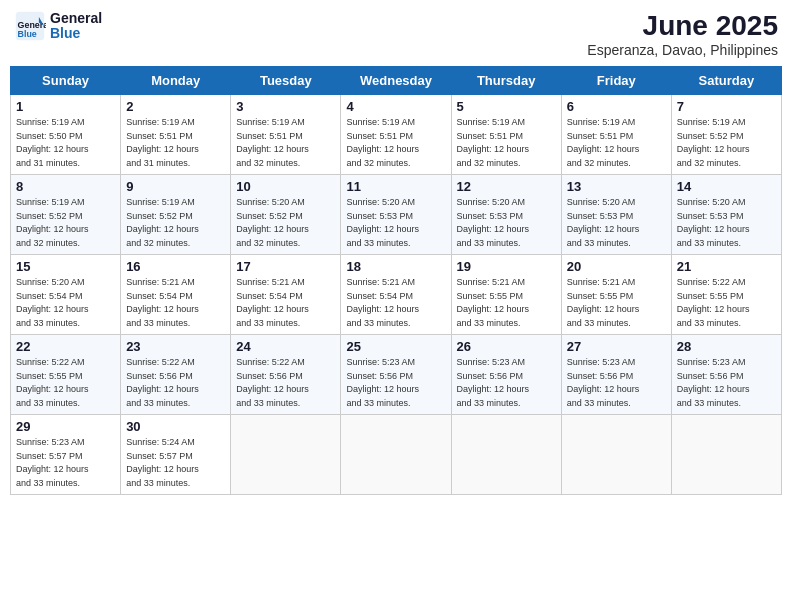 This screenshot has width=792, height=612. Describe the element at coordinates (176, 455) in the screenshot. I see `day-cell: 30Sunrise: 5:24 AM Sunset: 5:57 PM Dayli…` at that location.